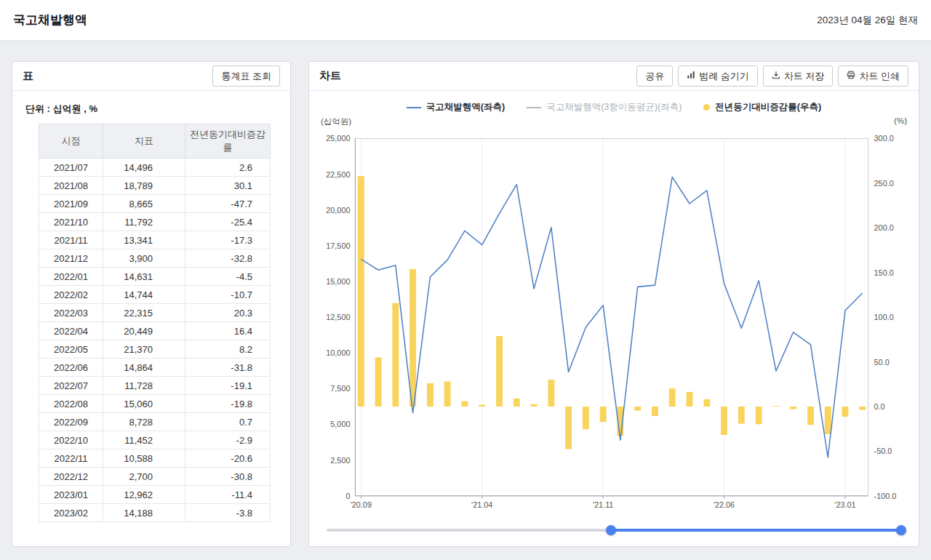 This screenshot has width=931, height=560. Describe the element at coordinates (348, 496) in the screenshot. I see `svg-text: 0` at that location.